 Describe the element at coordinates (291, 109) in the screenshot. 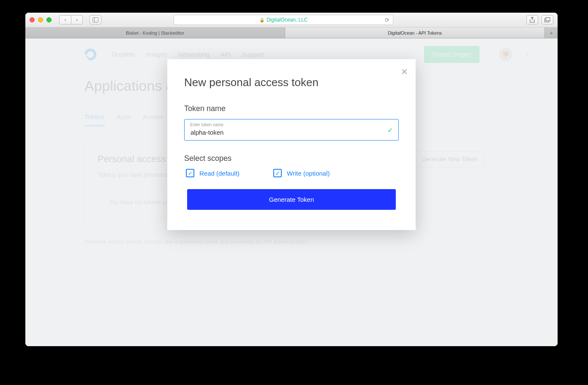

I see `token-name-label: Token name` at that location.